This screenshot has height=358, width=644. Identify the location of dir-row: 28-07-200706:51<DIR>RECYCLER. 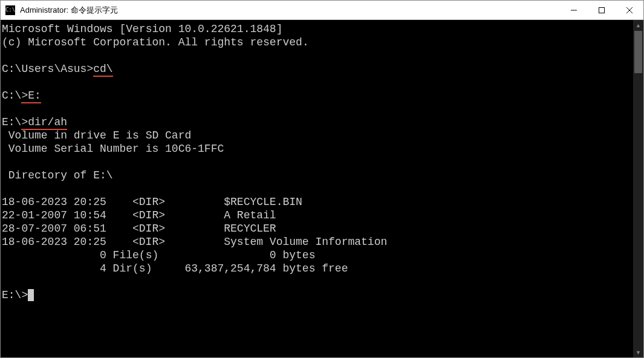
(317, 229).